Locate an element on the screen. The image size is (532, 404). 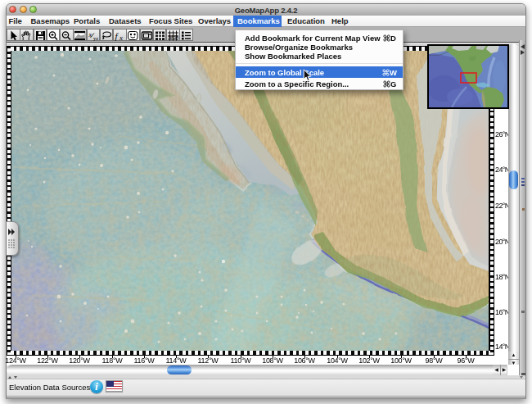
svg-text: NASA is located at coordinates (174, 36).